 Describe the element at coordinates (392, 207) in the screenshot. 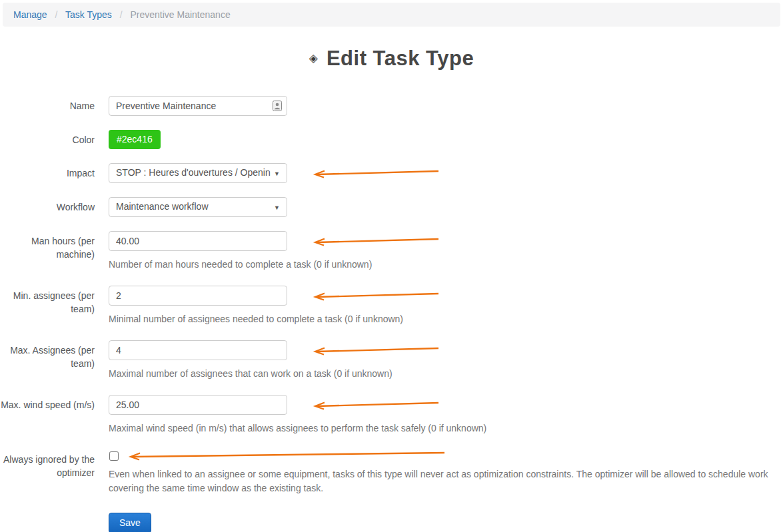

I see `form-row-workflow: Workflow Maintenance workflow ▼` at that location.